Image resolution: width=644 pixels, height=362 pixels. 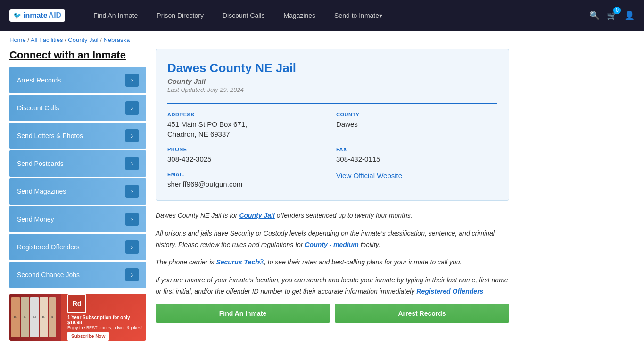 I want to click on sidebar-item-second-chance-jobs: Second Chance Jobs ›, so click(x=78, y=275).